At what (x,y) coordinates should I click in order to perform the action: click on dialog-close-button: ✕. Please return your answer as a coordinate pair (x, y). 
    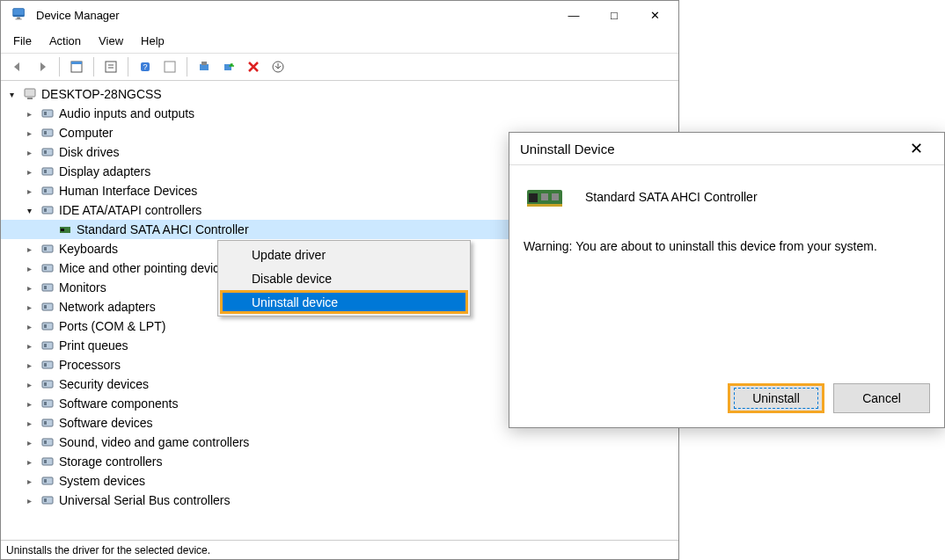
    Looking at the image, I should click on (916, 149).